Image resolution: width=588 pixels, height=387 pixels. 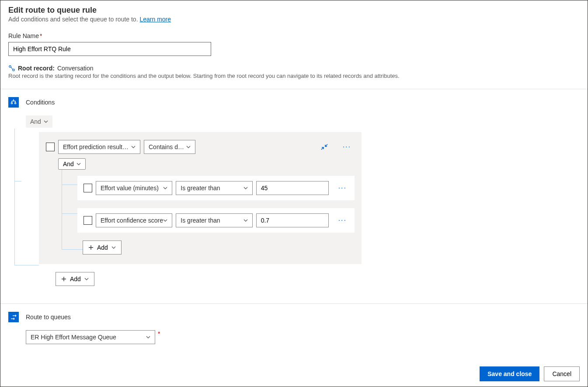 I want to click on top-and-operator: And, so click(x=39, y=122).